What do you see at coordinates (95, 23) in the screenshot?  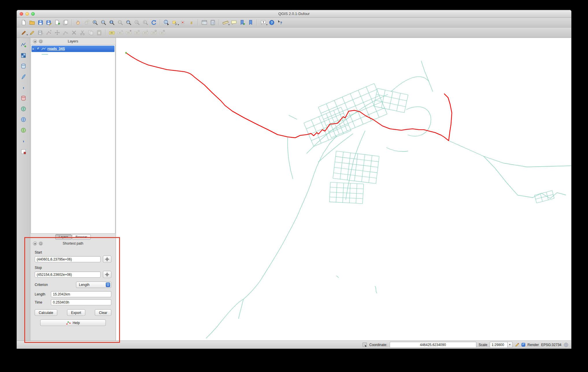 I see `zoom-in-button` at bounding box center [95, 23].